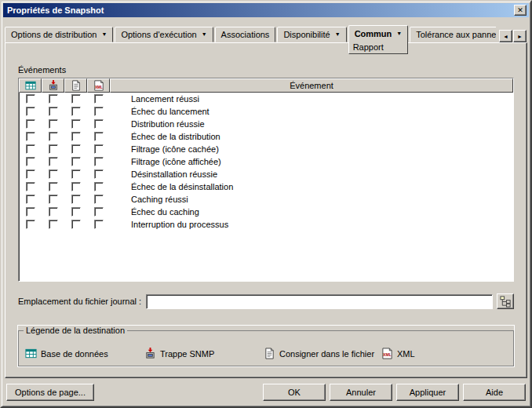 The image size is (532, 408). I want to click on tab-associations: Associations, so click(246, 35).